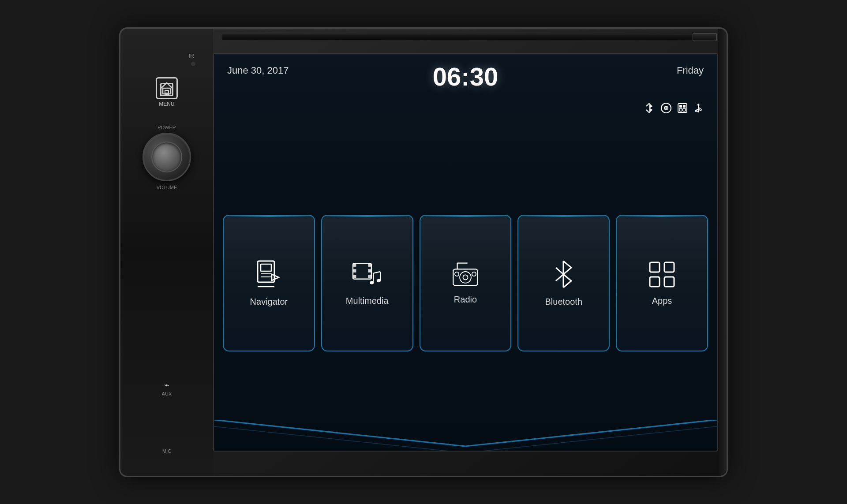 The width and height of the screenshot is (847, 504). Describe the element at coordinates (167, 451) in the screenshot. I see `mic-label: MIC` at that location.